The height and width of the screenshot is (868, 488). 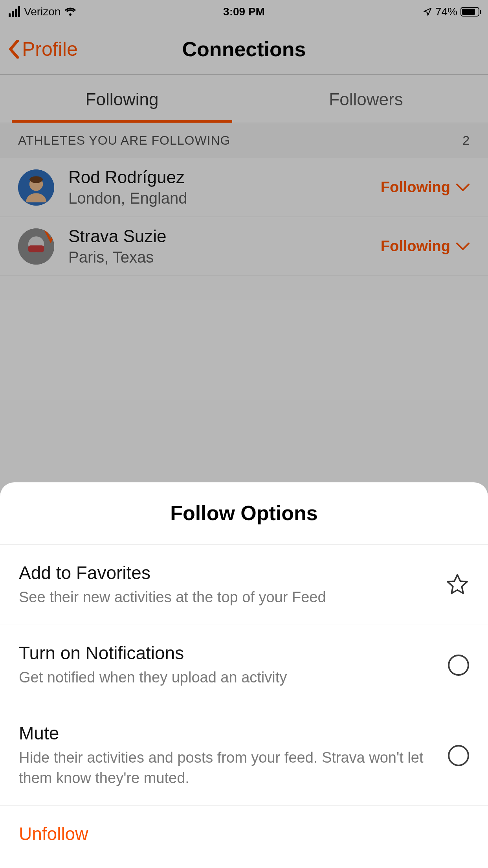 I want to click on option-title: Mute, so click(x=227, y=733).